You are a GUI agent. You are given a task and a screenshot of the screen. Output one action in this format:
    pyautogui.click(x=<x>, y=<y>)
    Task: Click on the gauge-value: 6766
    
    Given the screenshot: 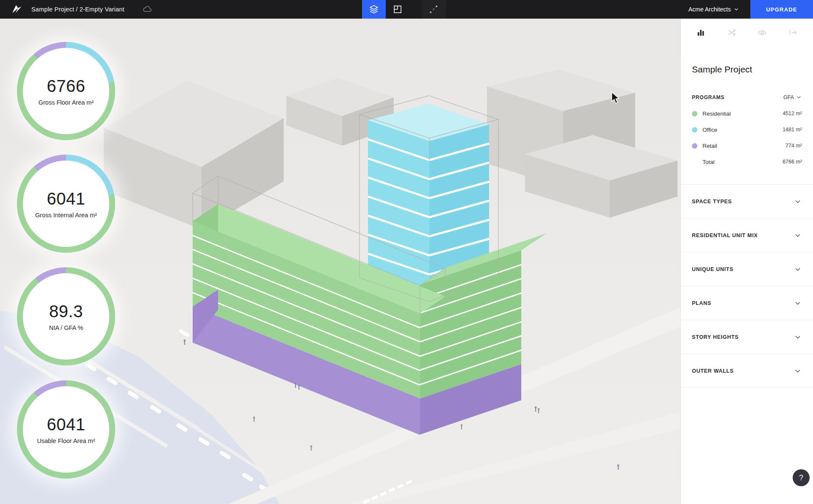 What is the action you would take?
    pyautogui.click(x=66, y=86)
    